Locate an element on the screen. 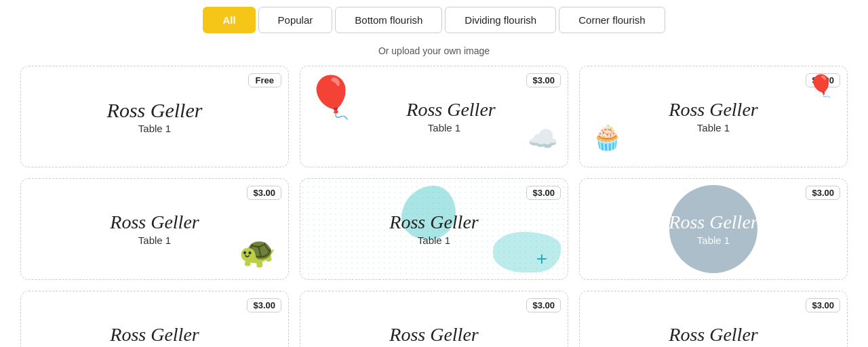  card-9-text: Ross Geller Table 1 is located at coordinates (713, 336).